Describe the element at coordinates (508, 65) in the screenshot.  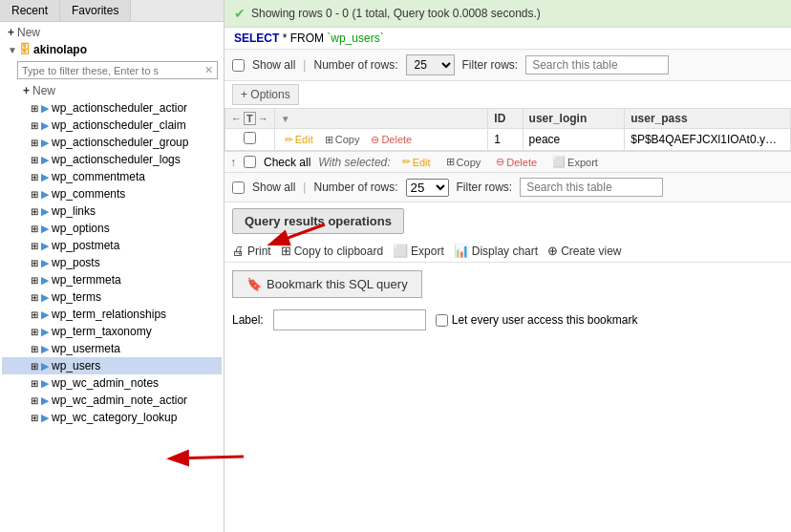
I see `first-toolbar: Show all | Number of rows: 25 50 100 Fil…` at that location.